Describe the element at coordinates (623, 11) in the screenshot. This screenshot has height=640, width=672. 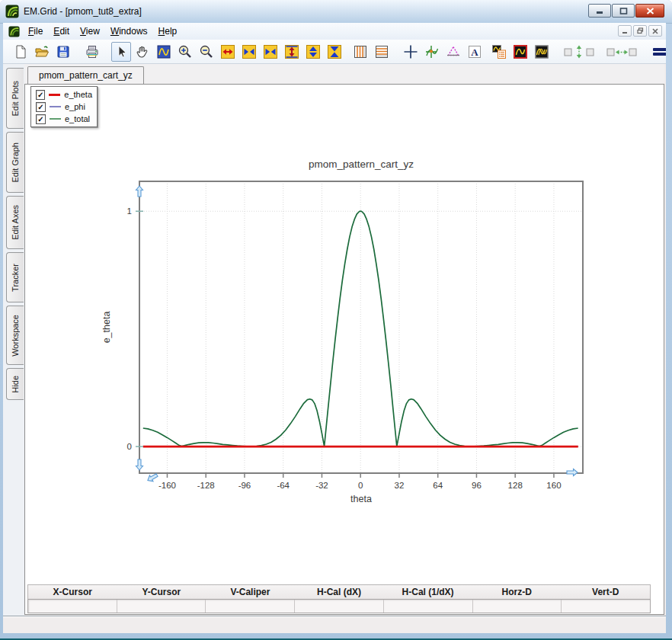
I see `maximize-button` at that location.